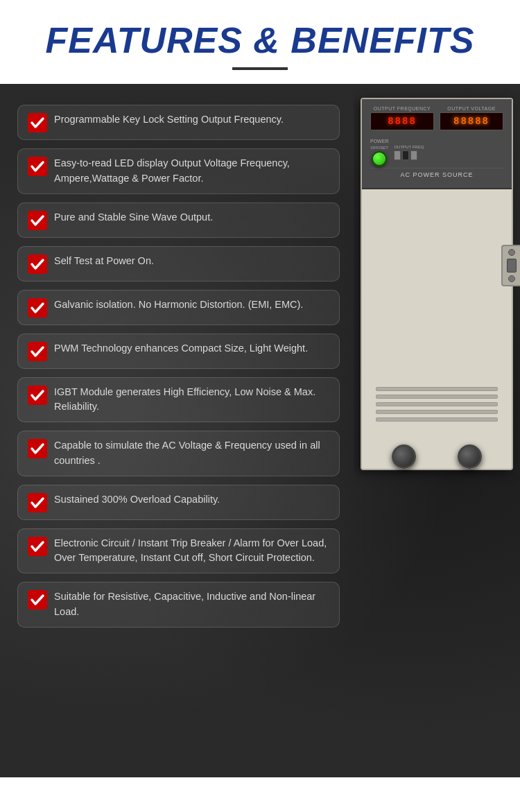 The height and width of the screenshot is (812, 520). I want to click on power-label: POWER, so click(379, 141).